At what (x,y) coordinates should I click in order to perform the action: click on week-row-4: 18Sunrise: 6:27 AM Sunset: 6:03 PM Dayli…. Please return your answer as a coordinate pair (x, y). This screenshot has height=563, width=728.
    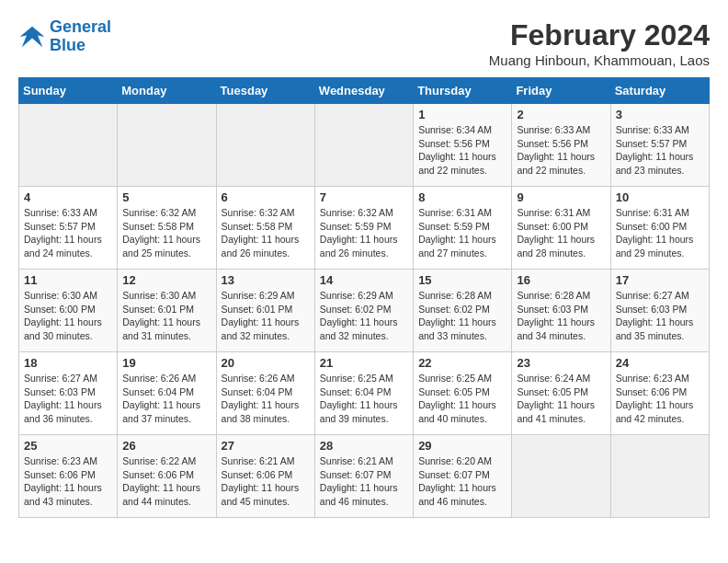
    Looking at the image, I should click on (364, 394).